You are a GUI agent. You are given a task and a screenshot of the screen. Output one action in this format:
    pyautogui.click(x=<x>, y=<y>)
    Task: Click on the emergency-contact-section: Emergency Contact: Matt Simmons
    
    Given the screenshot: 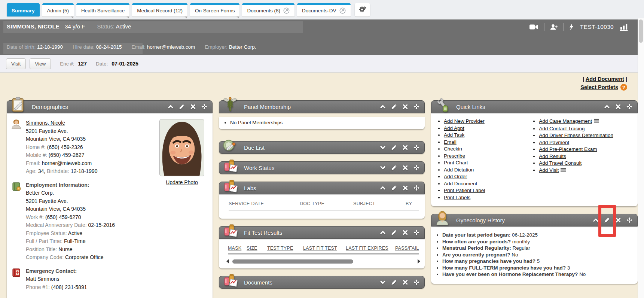 What is the action you would take?
    pyautogui.click(x=84, y=279)
    